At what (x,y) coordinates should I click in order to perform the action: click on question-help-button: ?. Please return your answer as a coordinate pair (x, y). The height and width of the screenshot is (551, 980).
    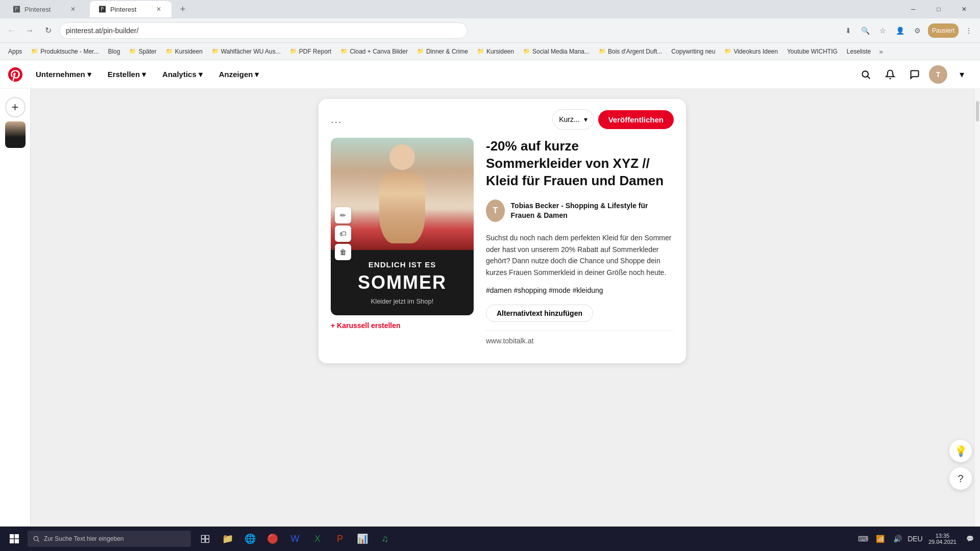
    Looking at the image, I should click on (961, 479).